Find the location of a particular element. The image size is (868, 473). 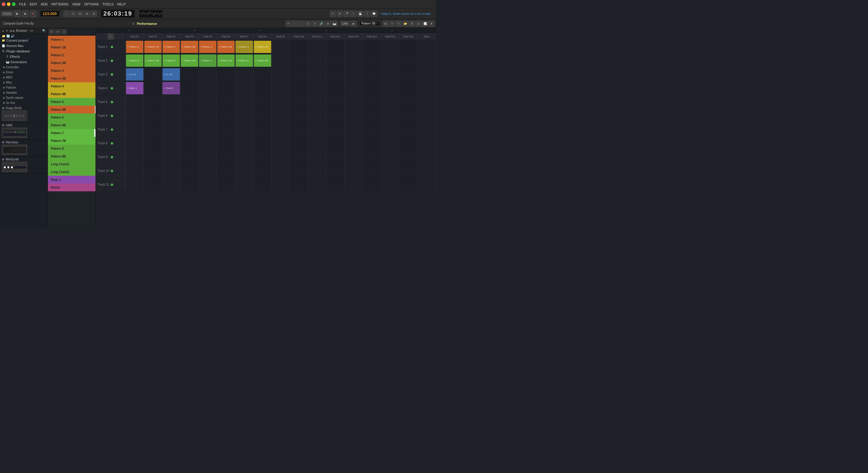

pattern-block: ✕Riser2 is located at coordinates (171, 88).